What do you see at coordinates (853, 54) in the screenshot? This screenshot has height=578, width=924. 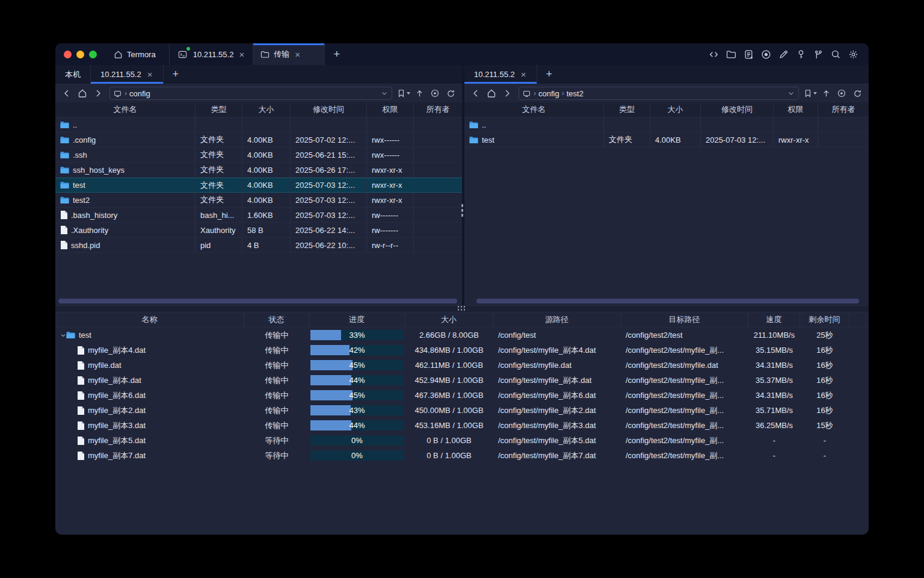 I see `settings-icon` at bounding box center [853, 54].